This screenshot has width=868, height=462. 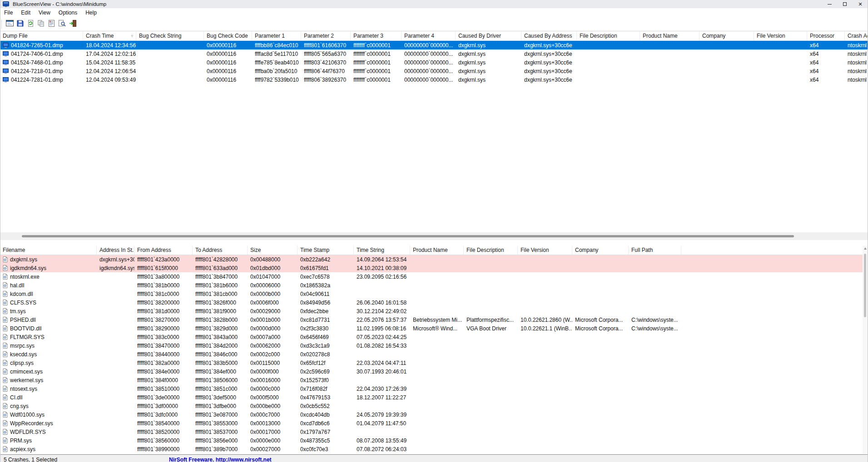 I want to click on menu-item-help: Help, so click(x=91, y=13).